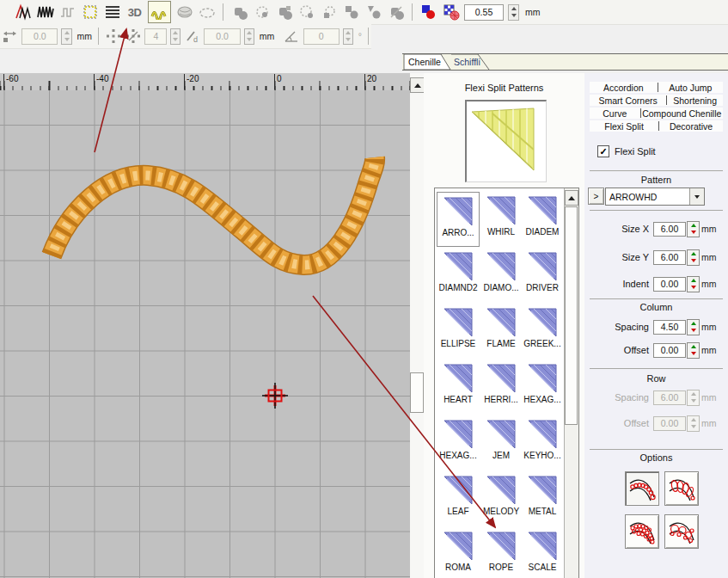 The width and height of the screenshot is (728, 578). I want to click on pattern-expand-button: >, so click(596, 196).